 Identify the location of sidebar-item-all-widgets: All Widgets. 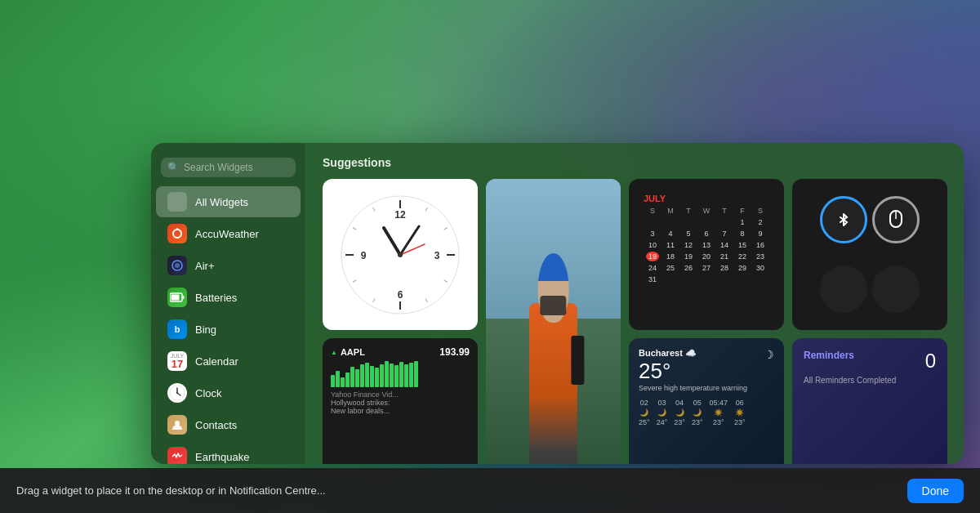
(229, 202).